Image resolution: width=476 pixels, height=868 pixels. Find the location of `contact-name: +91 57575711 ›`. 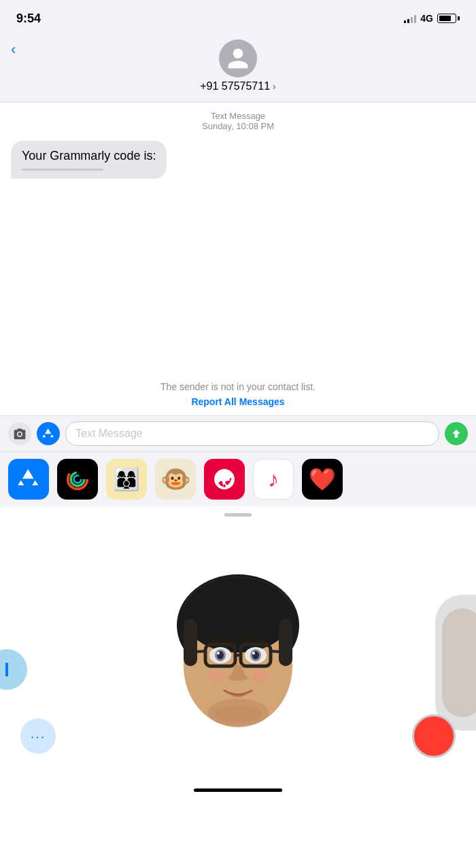

contact-name: +91 57575711 › is located at coordinates (238, 86).